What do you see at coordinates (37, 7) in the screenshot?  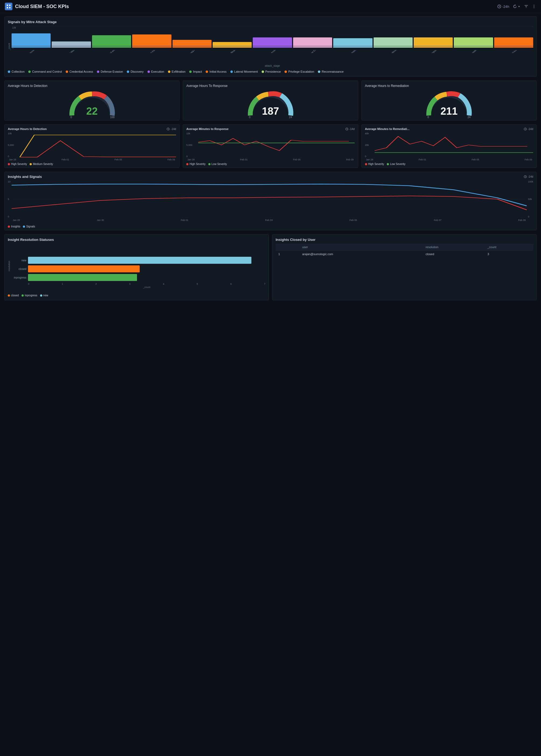 I see `header-left: Cloud SIEM - SOC KPIs` at bounding box center [37, 7].